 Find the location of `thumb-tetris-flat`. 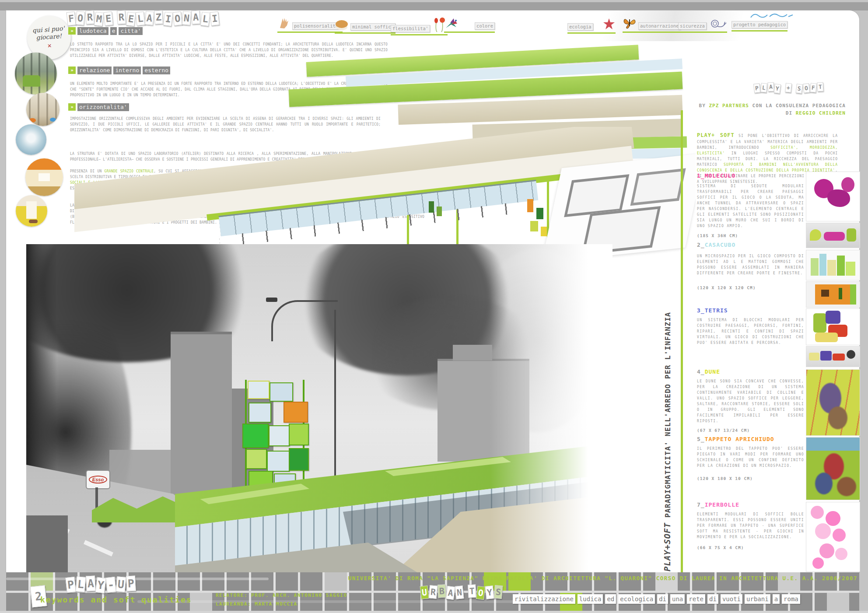

thumb-tetris-flat is located at coordinates (833, 357).